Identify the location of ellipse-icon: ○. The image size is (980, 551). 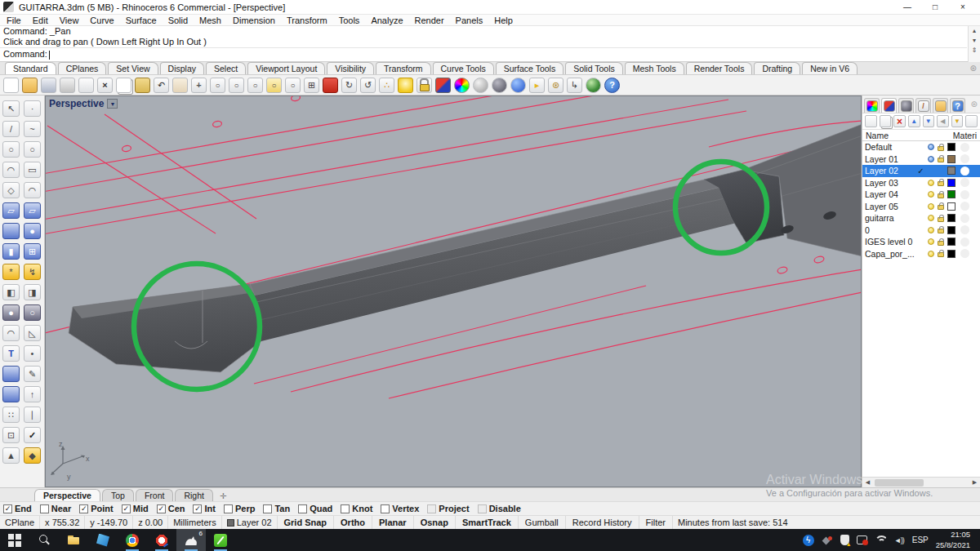
(33, 149).